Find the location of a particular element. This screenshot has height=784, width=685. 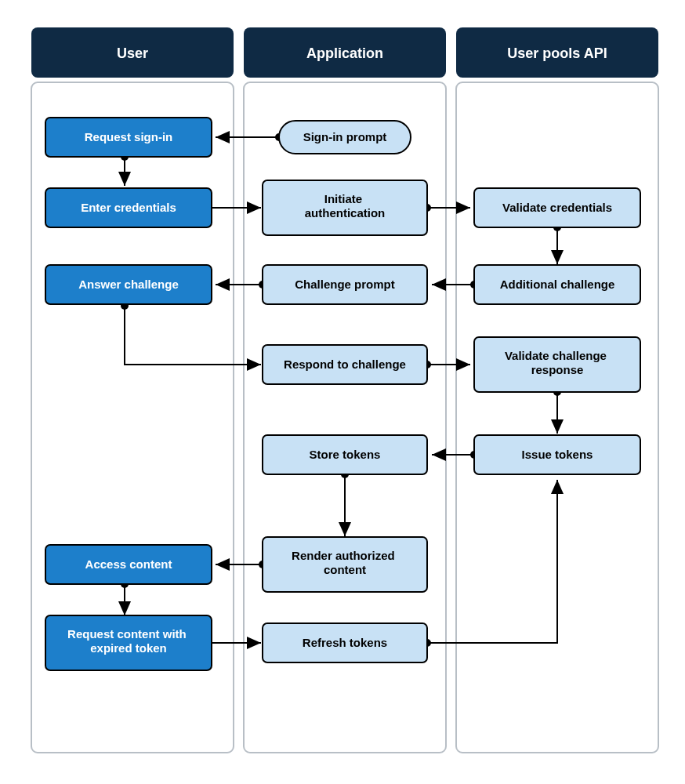

node-initiate-authentication-label-2: authentication is located at coordinates (345, 213).